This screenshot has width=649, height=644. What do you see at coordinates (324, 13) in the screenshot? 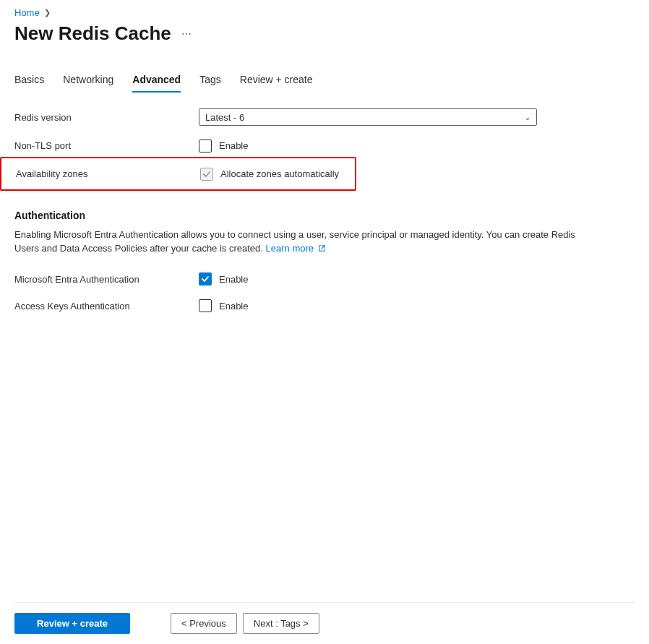
I see `breadcrumb: Home ❯` at bounding box center [324, 13].